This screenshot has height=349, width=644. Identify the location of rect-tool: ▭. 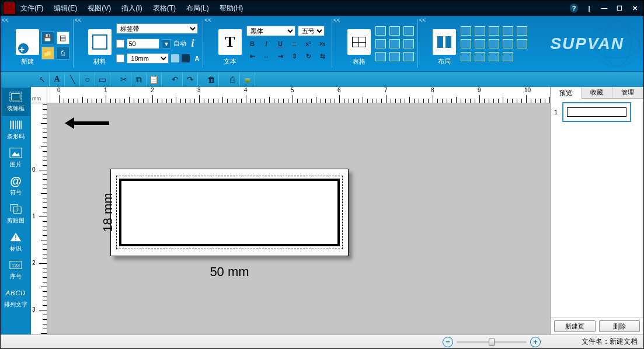
(103, 79).